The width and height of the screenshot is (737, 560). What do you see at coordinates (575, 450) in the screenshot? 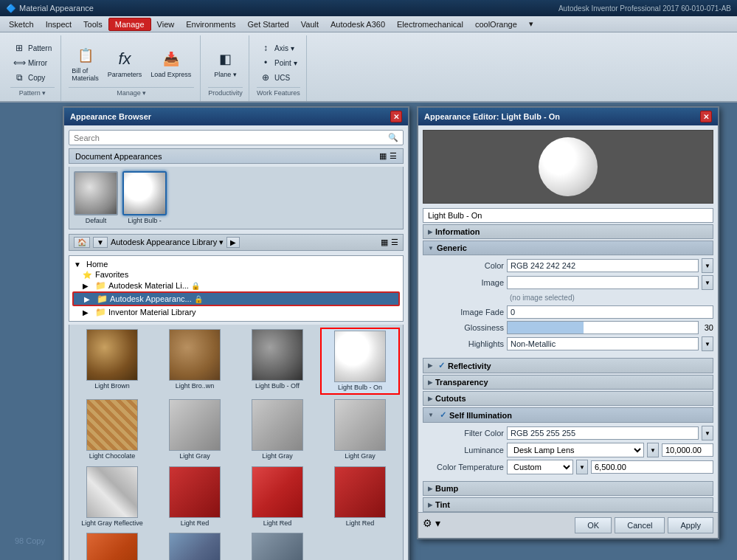
I see `luminance-select: Desk Lamp Lens` at bounding box center [575, 450].